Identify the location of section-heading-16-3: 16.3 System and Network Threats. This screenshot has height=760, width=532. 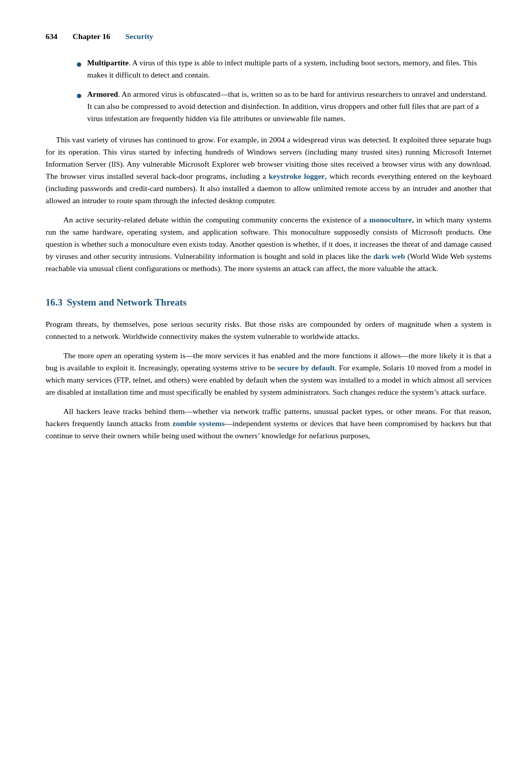
(269, 302).